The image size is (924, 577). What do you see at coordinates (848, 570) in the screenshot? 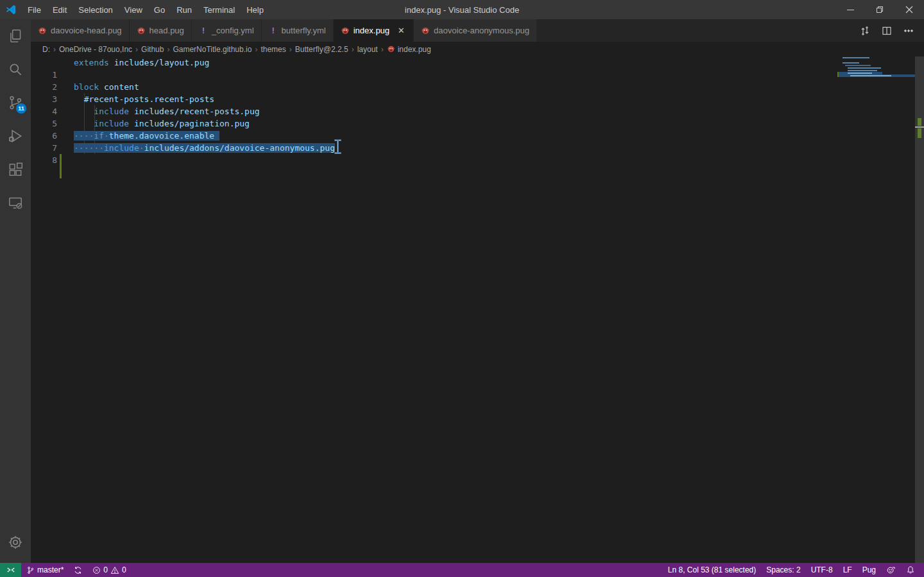
I see `eol-label: LF` at bounding box center [848, 570].